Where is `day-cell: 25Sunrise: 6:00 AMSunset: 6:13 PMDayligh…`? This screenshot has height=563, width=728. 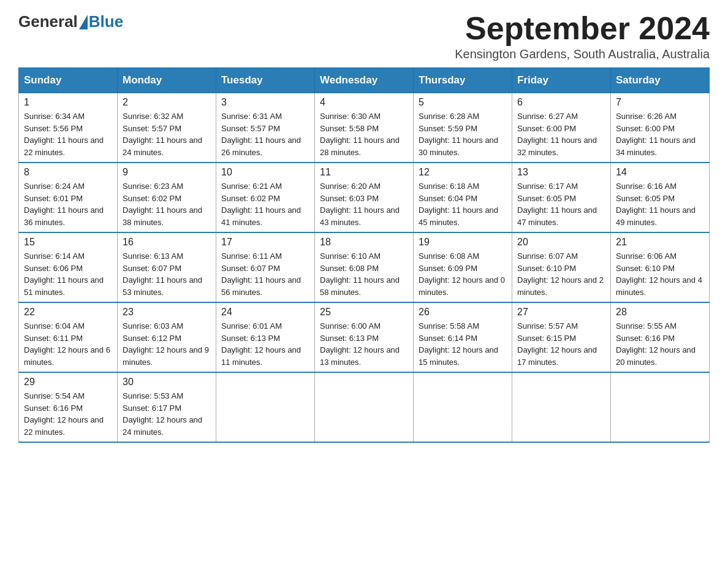
day-cell: 25Sunrise: 6:00 AMSunset: 6:13 PMDayligh… is located at coordinates (364, 337).